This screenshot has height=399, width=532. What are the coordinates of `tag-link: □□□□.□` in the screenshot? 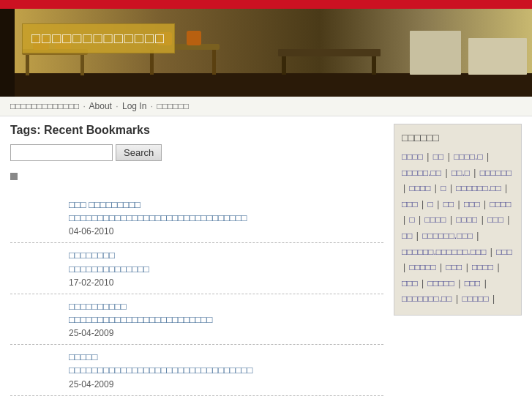 It's located at (468, 157).